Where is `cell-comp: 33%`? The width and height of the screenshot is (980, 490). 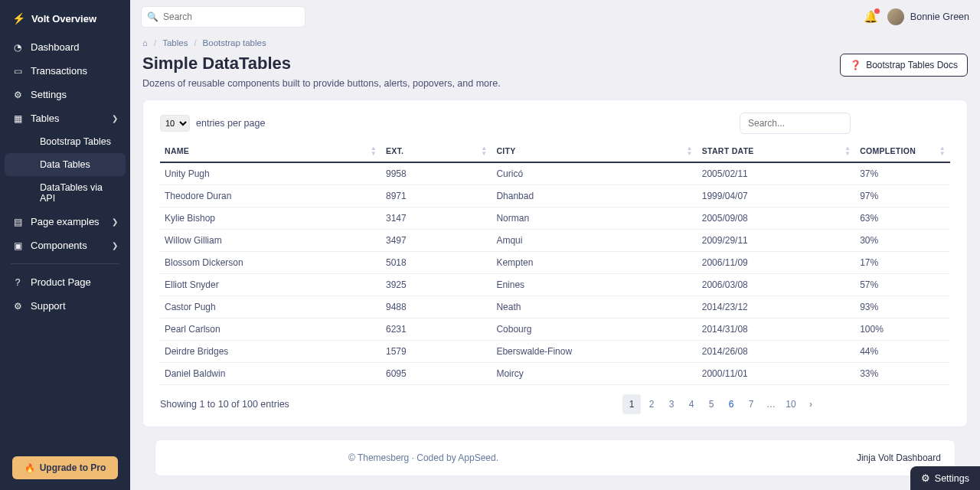 cell-comp: 33% is located at coordinates (903, 374).